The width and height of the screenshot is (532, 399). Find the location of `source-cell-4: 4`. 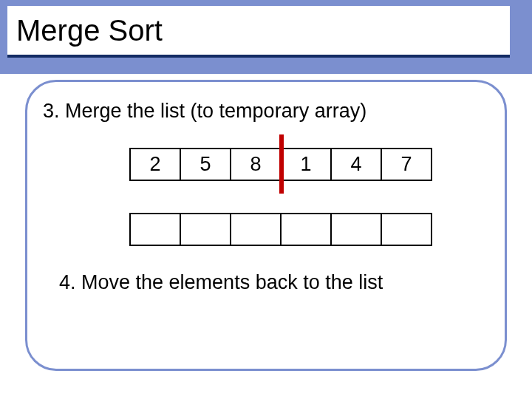

source-cell-4: 4 is located at coordinates (356, 164).